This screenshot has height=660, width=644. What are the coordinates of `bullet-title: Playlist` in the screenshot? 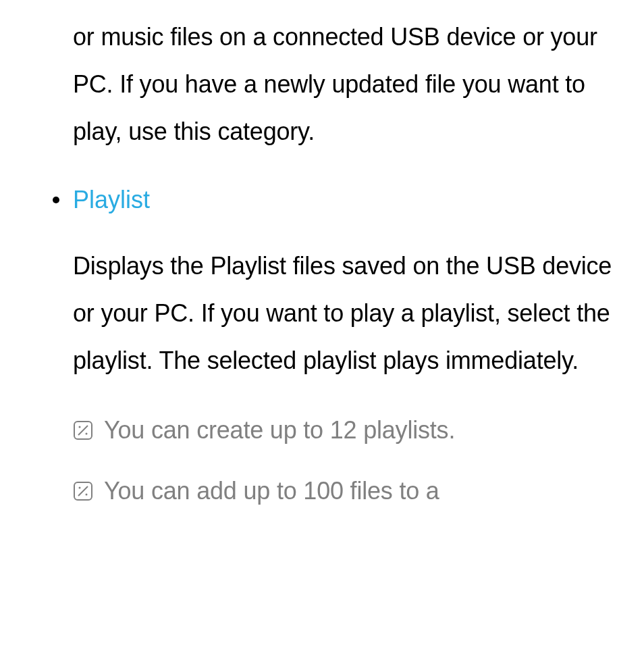 It's located at (111, 200).